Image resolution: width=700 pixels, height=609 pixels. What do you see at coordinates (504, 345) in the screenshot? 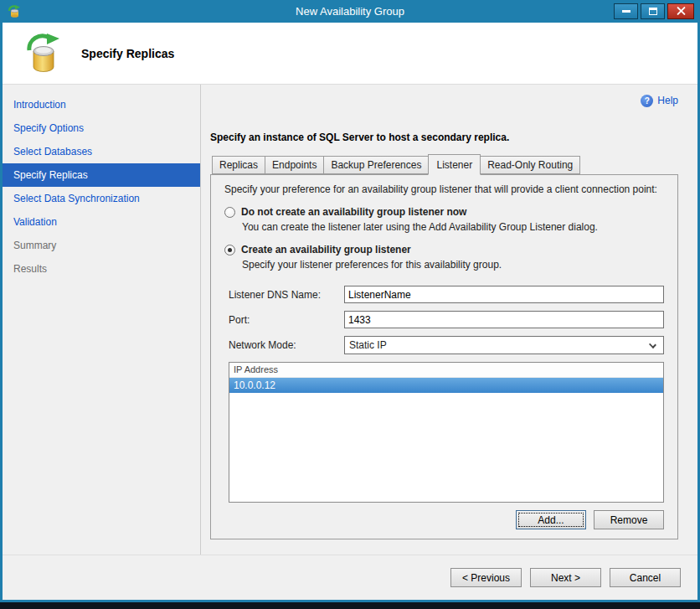
I see `network-mode-dropdown: Static IP` at bounding box center [504, 345].